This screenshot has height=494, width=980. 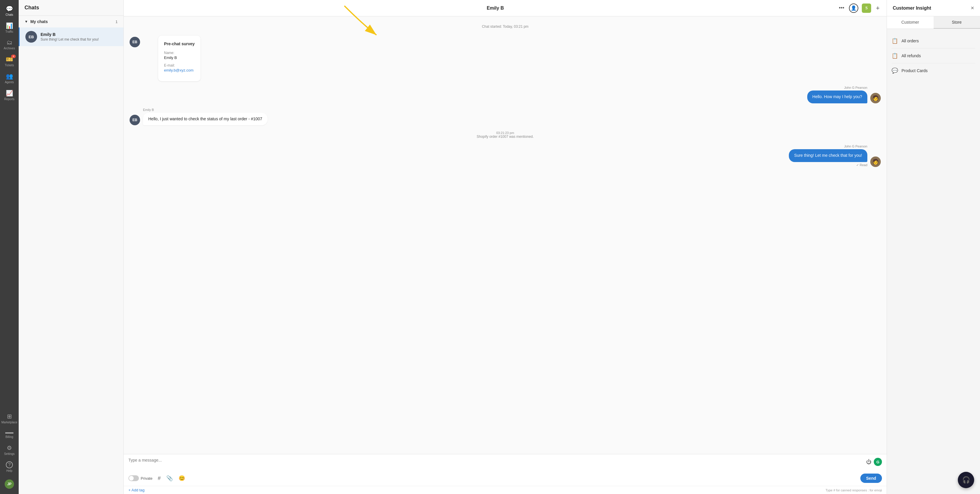 I want to click on time-divider-time: 03:21:23 pm, so click(x=505, y=133).